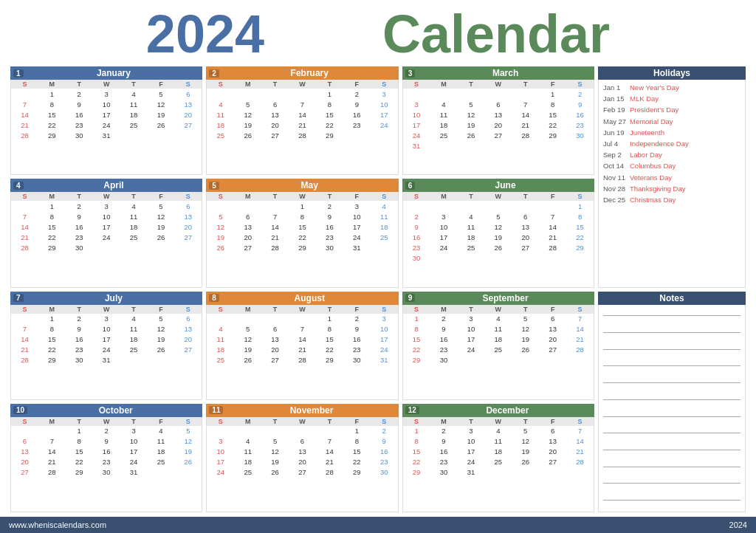 The height and width of the screenshot is (533, 756). What do you see at coordinates (672, 177) in the screenshot?
I see `holiday-row: Nov 11Veterans Day` at bounding box center [672, 177].